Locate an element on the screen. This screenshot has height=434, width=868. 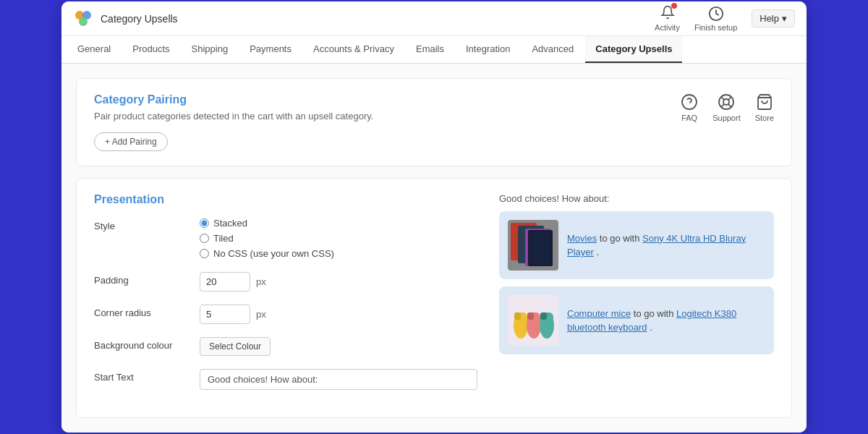
preview-text-suffix-2: . is located at coordinates (651, 327).